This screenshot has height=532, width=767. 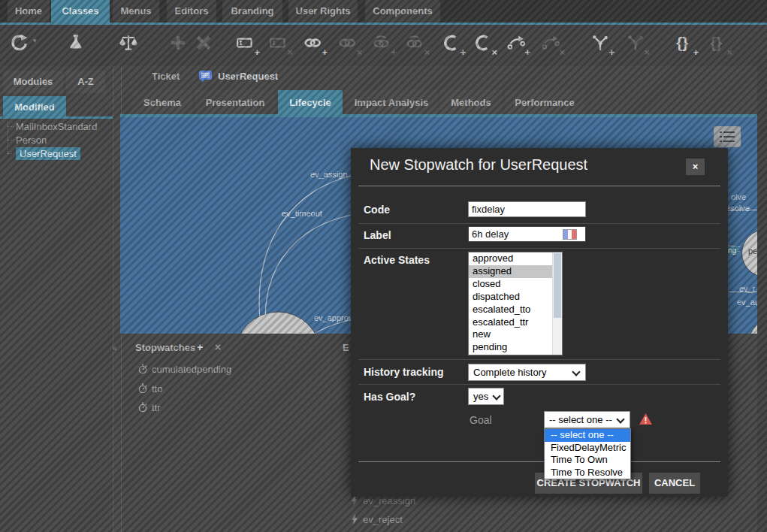 I want to click on compare-scales-icon, so click(x=129, y=44).